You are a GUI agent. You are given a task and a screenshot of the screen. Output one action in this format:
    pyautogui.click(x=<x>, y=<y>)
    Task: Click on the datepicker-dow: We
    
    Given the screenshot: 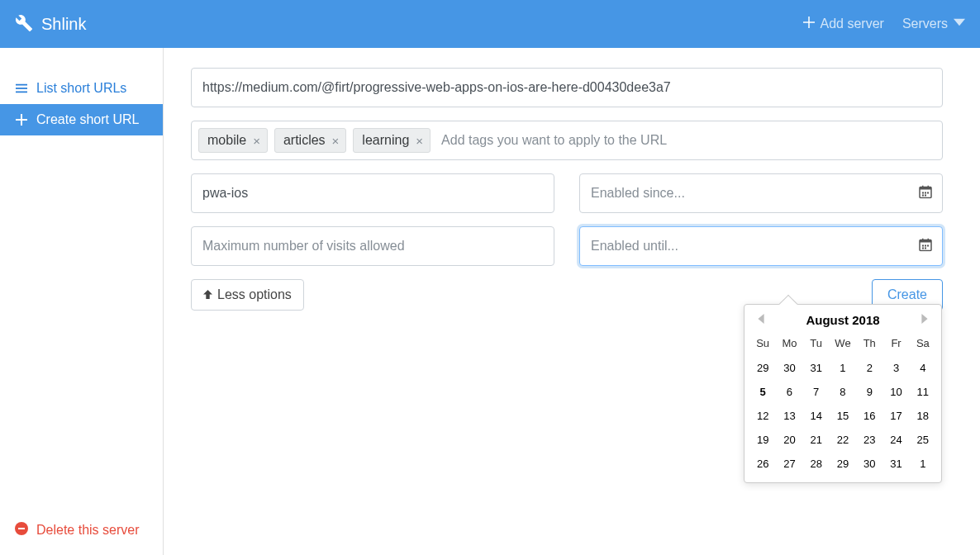 What is the action you would take?
    pyautogui.click(x=843, y=344)
    